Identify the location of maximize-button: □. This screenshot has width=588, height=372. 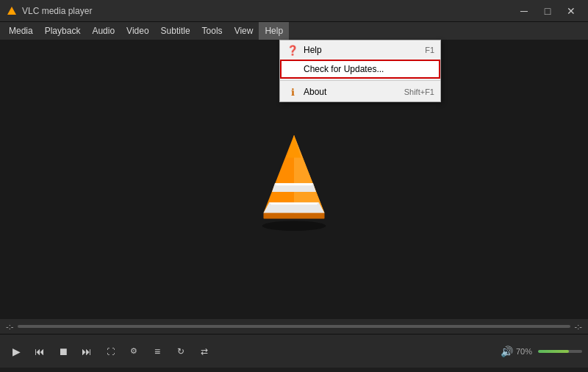
(548, 11).